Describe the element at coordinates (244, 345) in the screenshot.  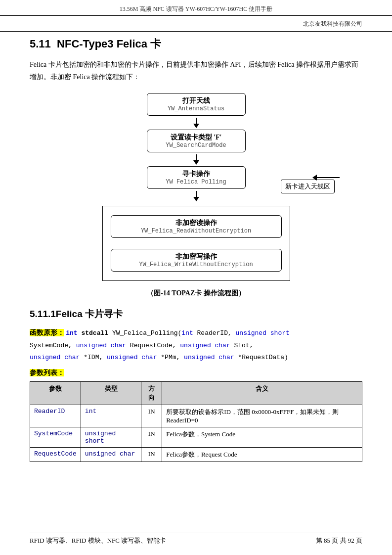
I see `param-name-4: Slot,` at that location.